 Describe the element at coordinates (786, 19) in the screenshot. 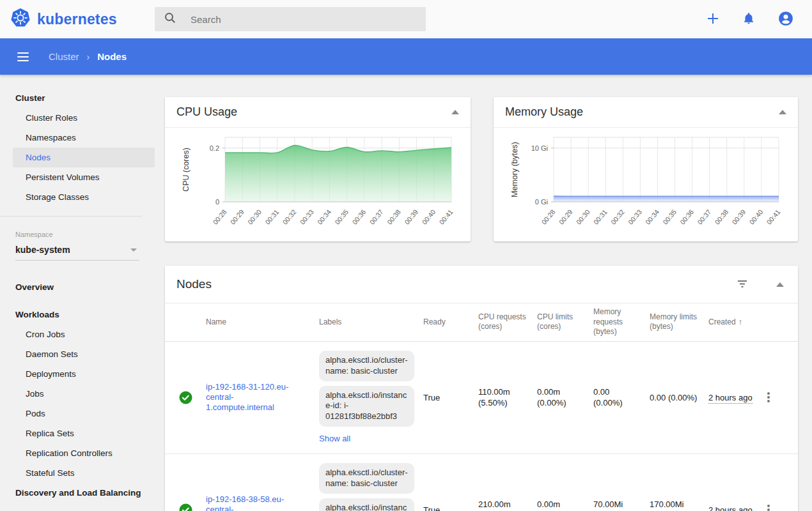

I see `account-button` at that location.